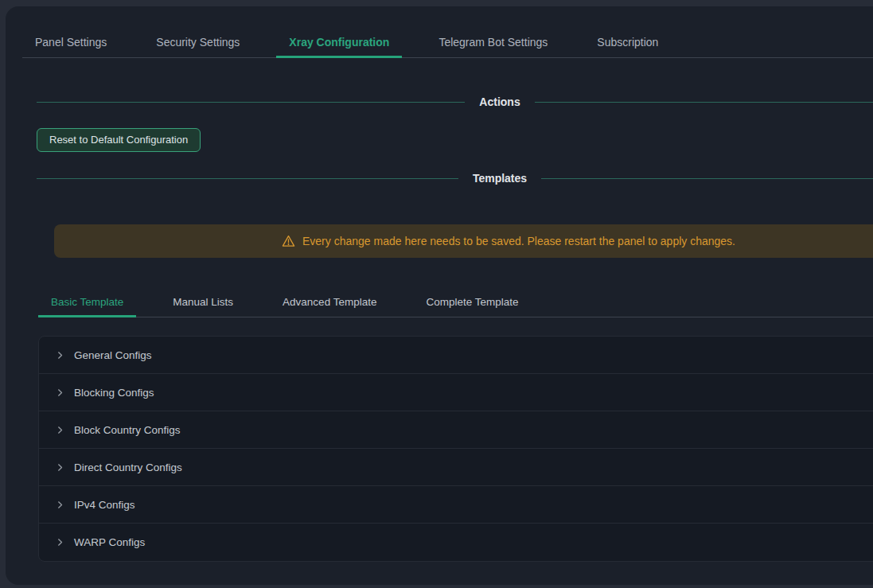 The height and width of the screenshot is (588, 873). I want to click on collapse-header-direct-country-configs: Direct Country Configs, so click(456, 468).